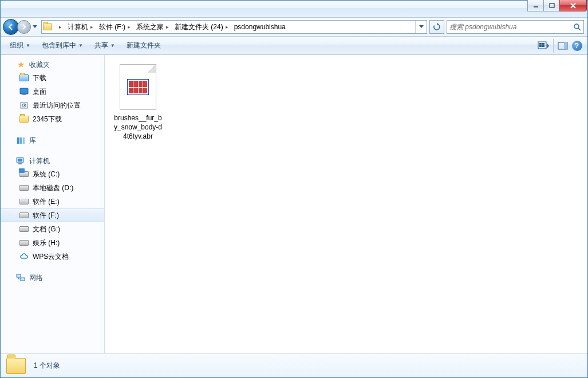 This screenshot has height=378, width=588. I want to click on toolbar: 组织▼ 包含到库中▼ 共享▼ 新建文件夹 ?, so click(294, 46).